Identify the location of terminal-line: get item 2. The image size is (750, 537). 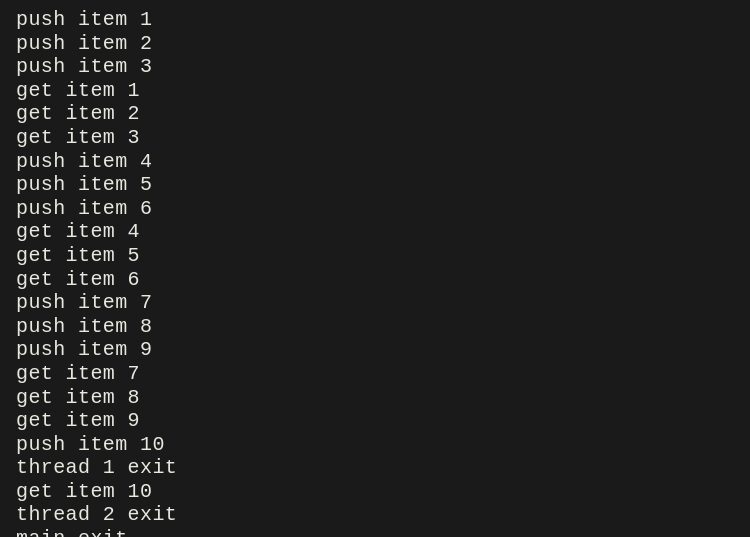
(375, 114).